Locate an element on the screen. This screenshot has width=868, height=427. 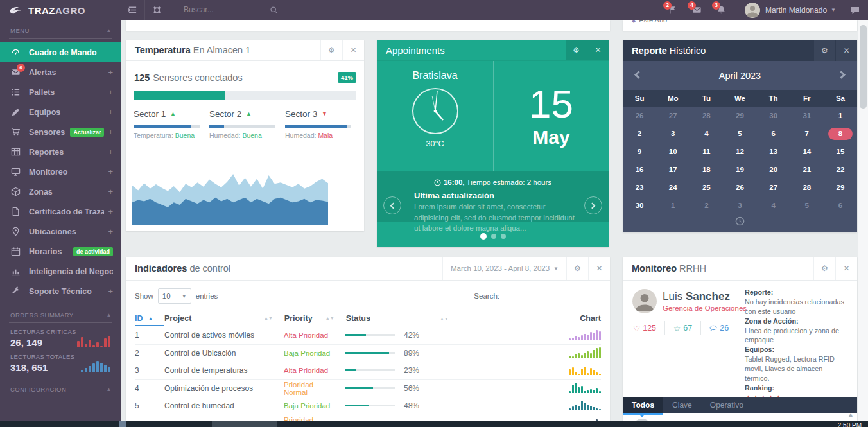
calendar-day: 8 is located at coordinates (840, 134).